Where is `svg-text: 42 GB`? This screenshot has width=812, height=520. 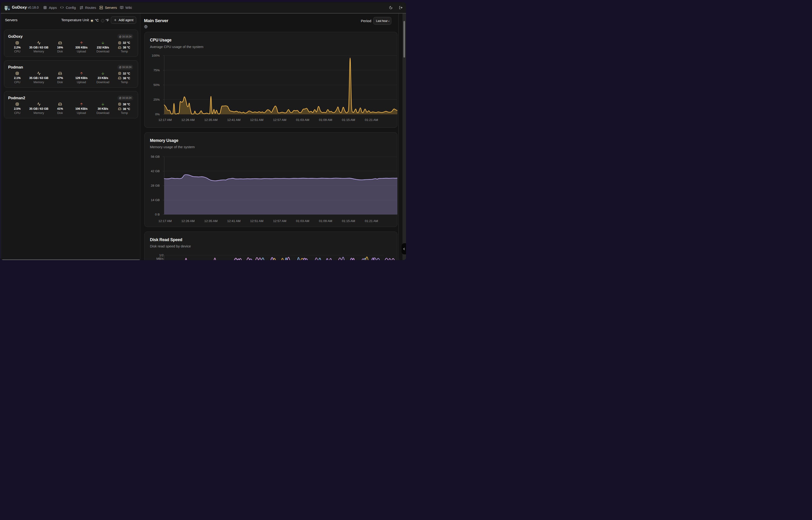
svg-text: 42 GB is located at coordinates (155, 171).